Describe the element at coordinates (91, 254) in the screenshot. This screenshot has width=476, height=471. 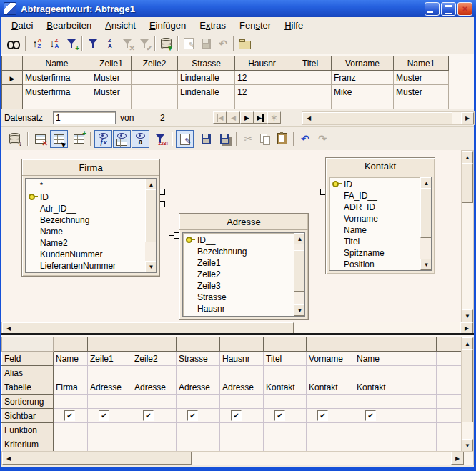
I see `field-item: KundenNummer` at that location.